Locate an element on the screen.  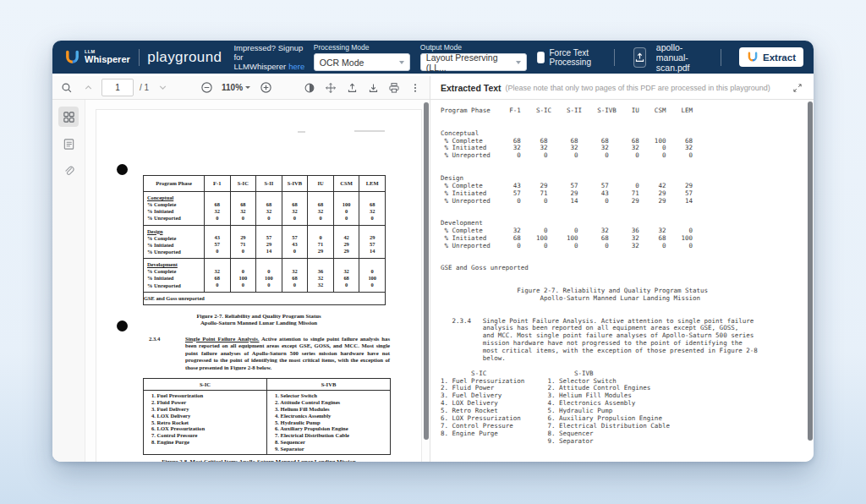
program-status-table: Program Phase F-1 S-IC S-II S-IVB IU CSM… is located at coordinates (264, 240).